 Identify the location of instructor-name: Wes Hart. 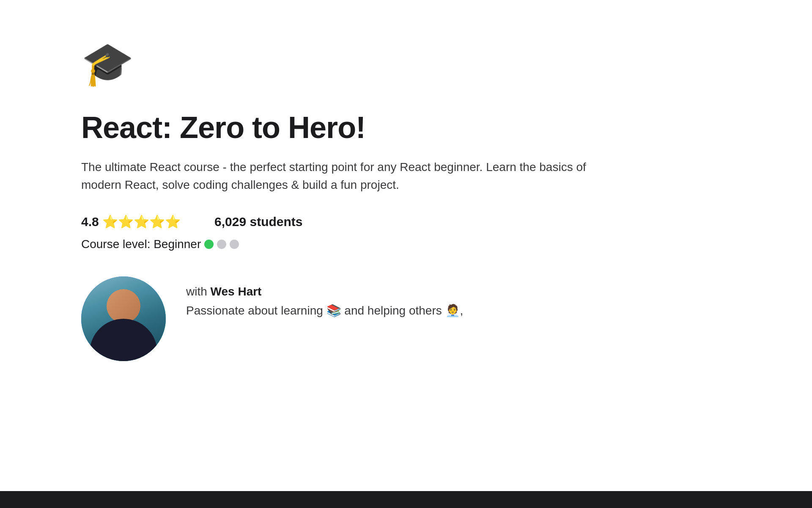
(236, 291).